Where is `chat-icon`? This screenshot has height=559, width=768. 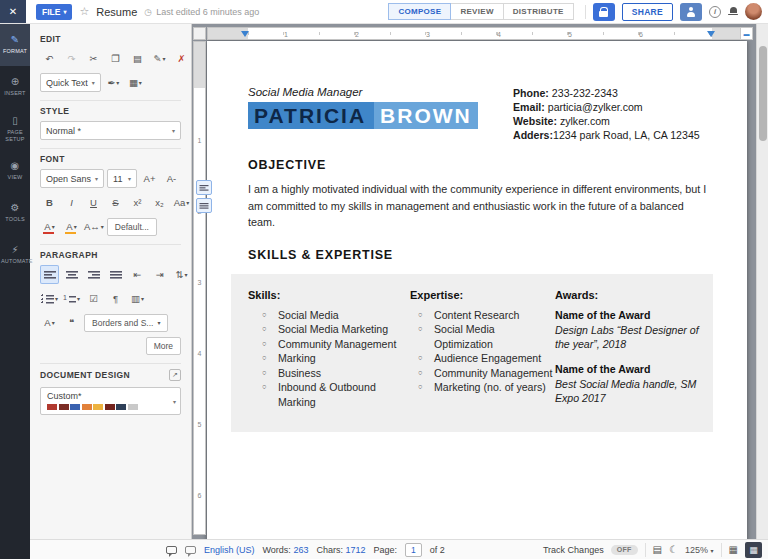 chat-icon is located at coordinates (190, 550).